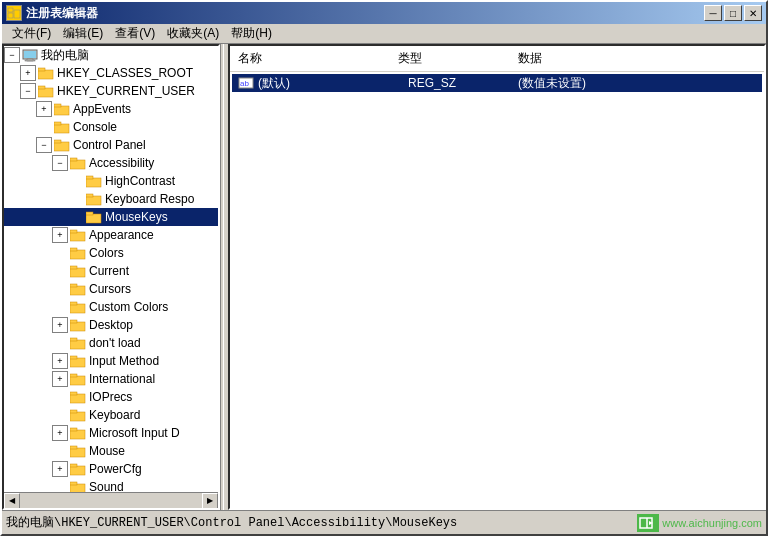  I want to click on folder-icon-mouse, so click(78, 451).